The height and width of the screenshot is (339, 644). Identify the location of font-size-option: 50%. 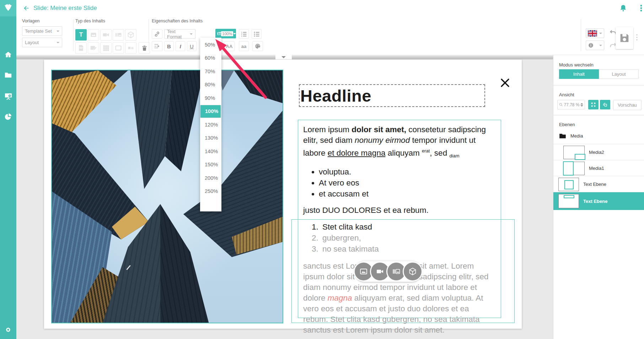
(211, 45).